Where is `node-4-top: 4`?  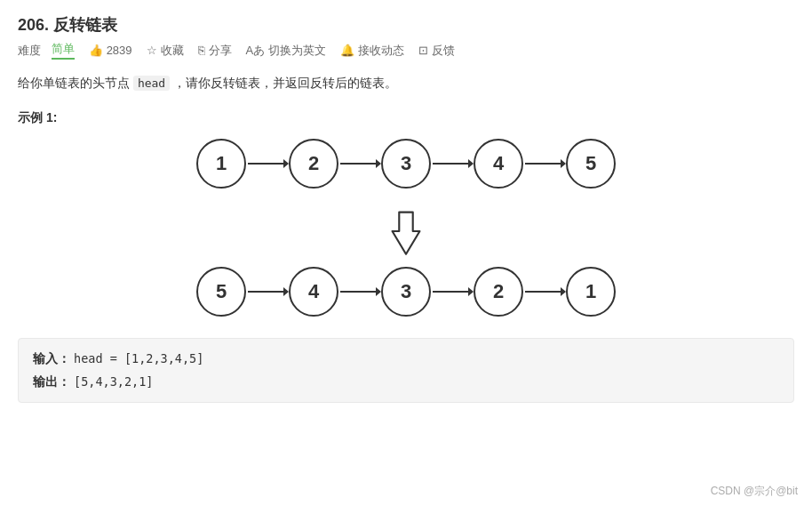 node-4-top: 4 is located at coordinates (498, 164).